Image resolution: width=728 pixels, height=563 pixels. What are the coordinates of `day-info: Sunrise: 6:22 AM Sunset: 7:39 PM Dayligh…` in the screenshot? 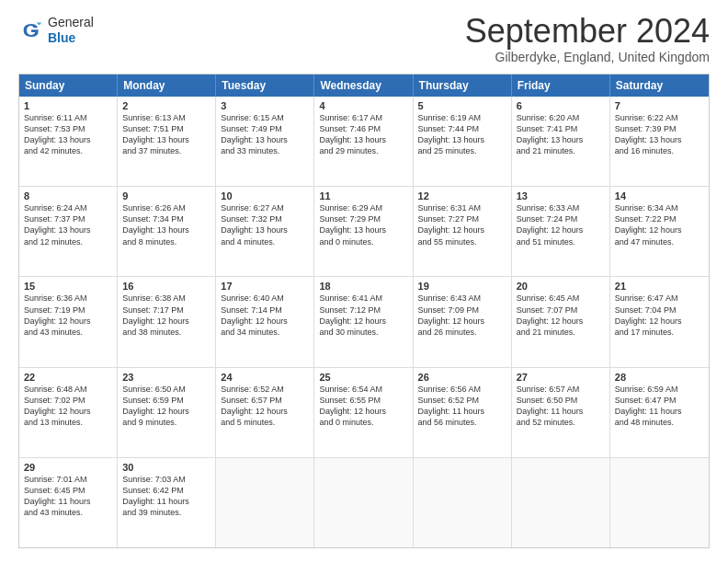 It's located at (660, 134).